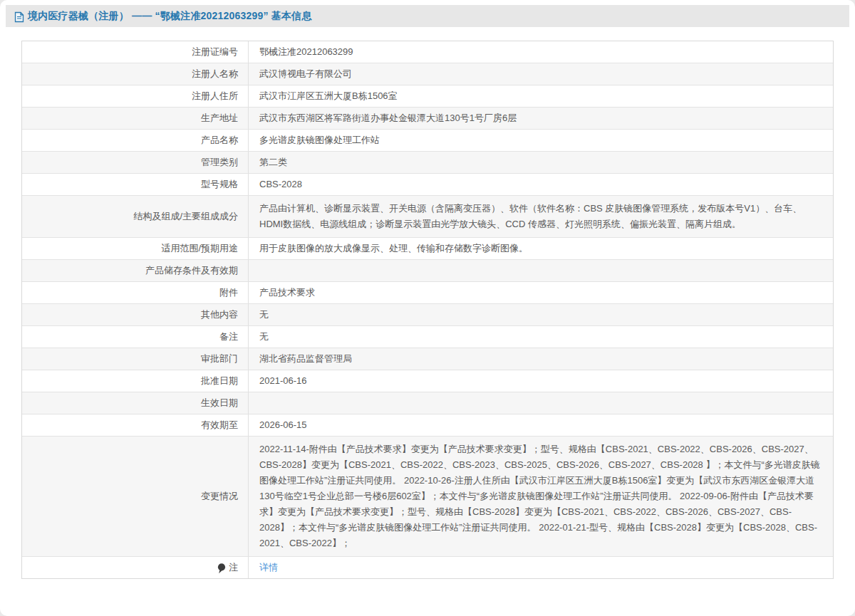 This screenshot has width=855, height=616. Describe the element at coordinates (541, 249) in the screenshot. I see `row-value: 用于皮肤图像的放大成像显示、处理、传输和存储数字诊断图像。` at that location.